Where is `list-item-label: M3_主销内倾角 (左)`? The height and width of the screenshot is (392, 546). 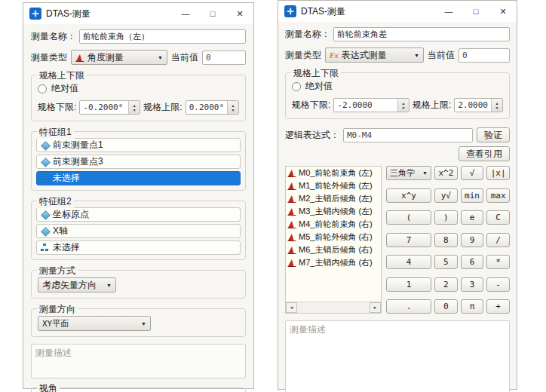
list-item-label: M3_主销内倾角 (左) is located at coordinates (336, 211).